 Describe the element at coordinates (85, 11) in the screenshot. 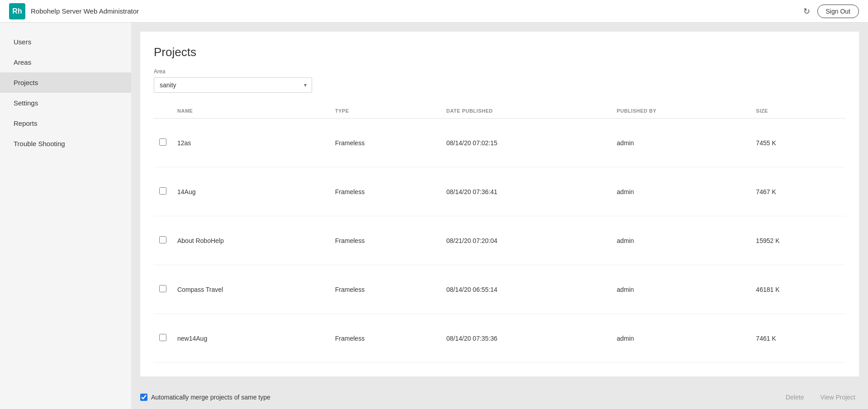

I see `app-title: Robohelp Server Web Administrator` at that location.